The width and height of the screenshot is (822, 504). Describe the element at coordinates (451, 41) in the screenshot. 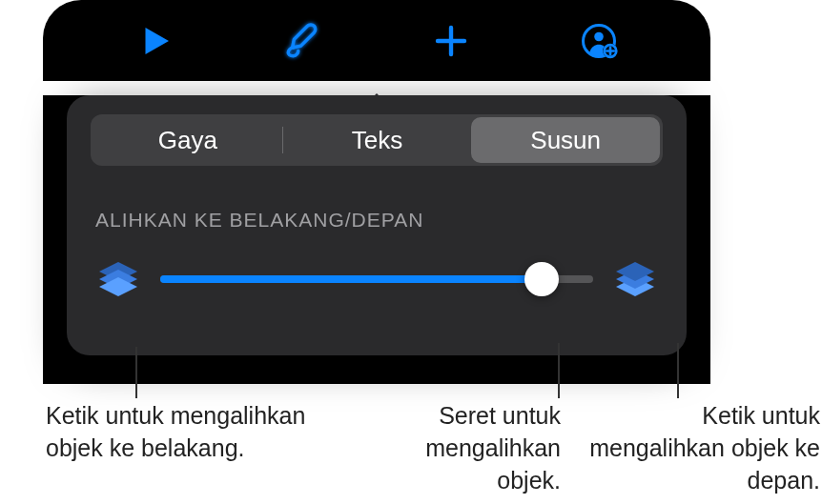

I see `plus-icon` at that location.